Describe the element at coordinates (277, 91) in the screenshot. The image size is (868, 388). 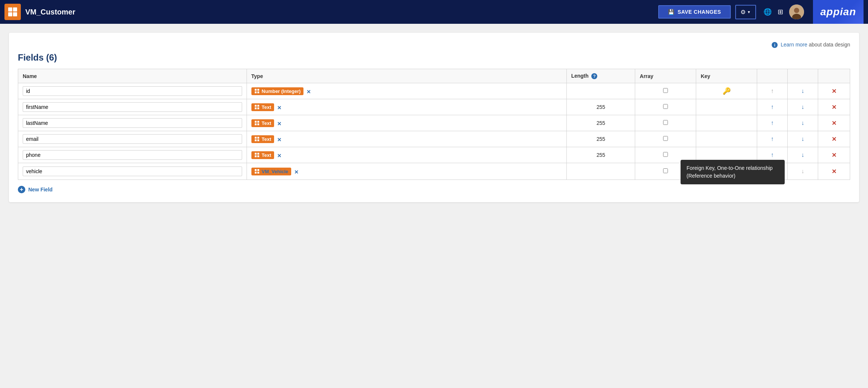
I see `type-tag: Number (Integer)` at that location.